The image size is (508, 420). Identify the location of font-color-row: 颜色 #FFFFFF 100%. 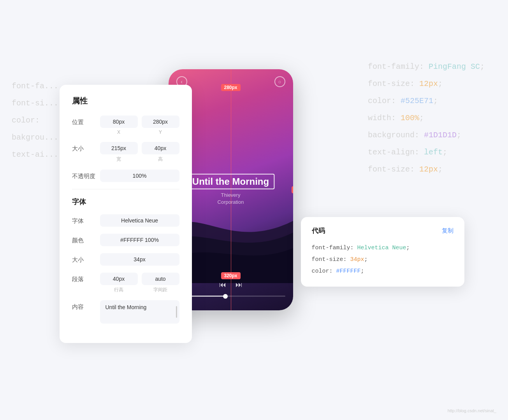
(126, 240).